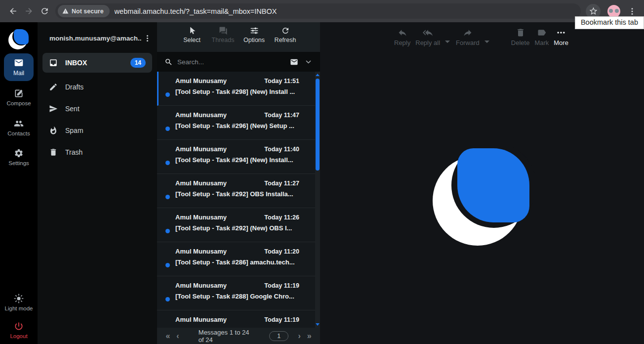 The width and height of the screenshot is (644, 344). What do you see at coordinates (97, 109) in the screenshot?
I see `folder-item-sent: Sent` at bounding box center [97, 109].